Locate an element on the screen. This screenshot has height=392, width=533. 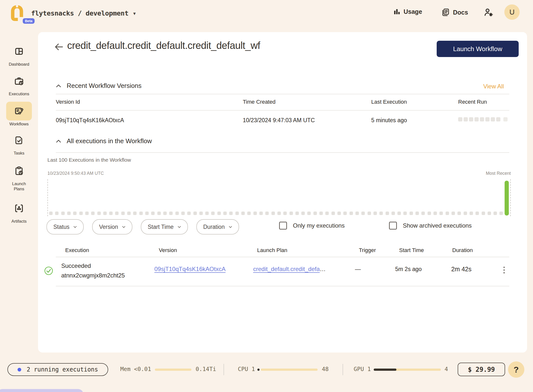
executions-timeline-chart is located at coordinates (279, 198).